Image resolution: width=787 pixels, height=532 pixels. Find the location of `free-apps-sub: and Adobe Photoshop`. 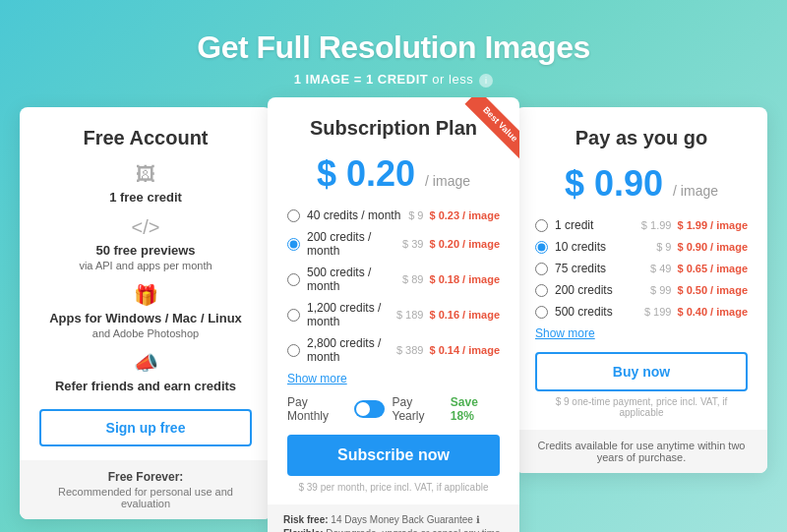

free-apps-sub: and Adobe Photoshop is located at coordinates (146, 333).